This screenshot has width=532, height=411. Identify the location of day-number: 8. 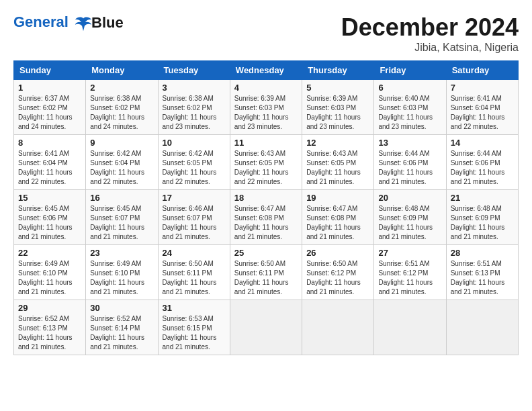
(50, 142).